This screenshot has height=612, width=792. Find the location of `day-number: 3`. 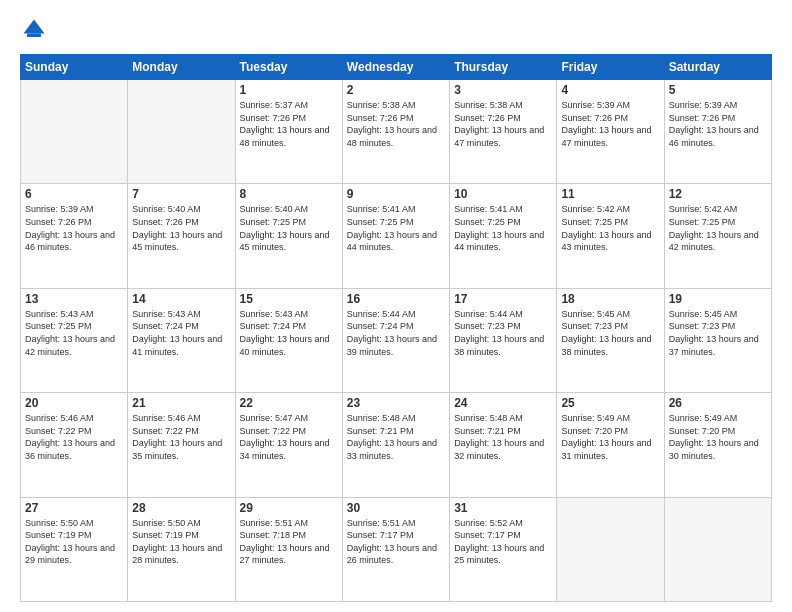

day-number: 3 is located at coordinates (503, 90).